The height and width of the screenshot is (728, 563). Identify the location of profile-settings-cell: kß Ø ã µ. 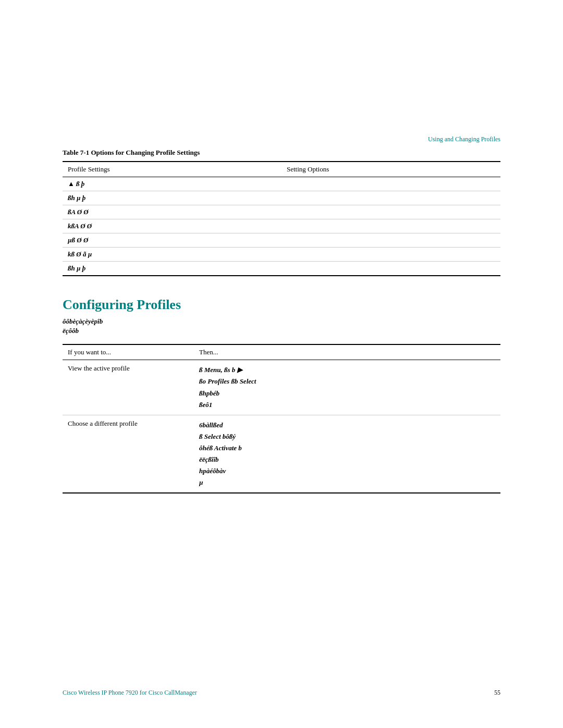
(172, 254).